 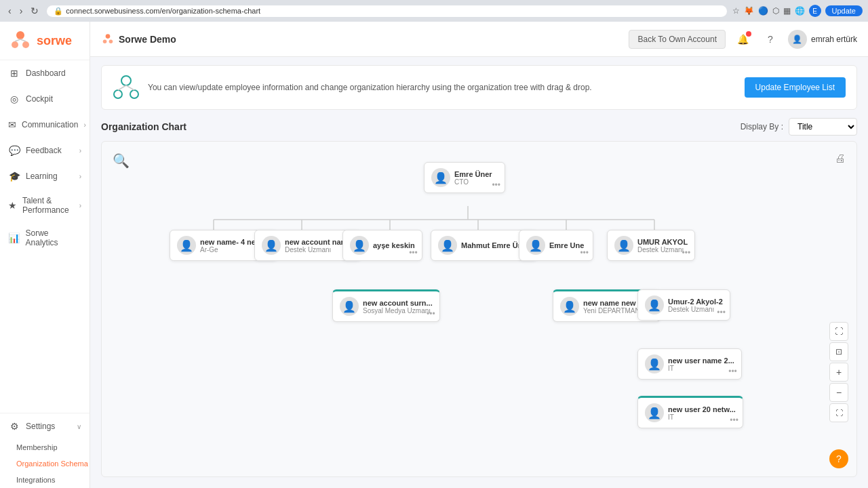 What do you see at coordinates (749, 11) in the screenshot?
I see `extension-icon-1: 🦊` at bounding box center [749, 11].